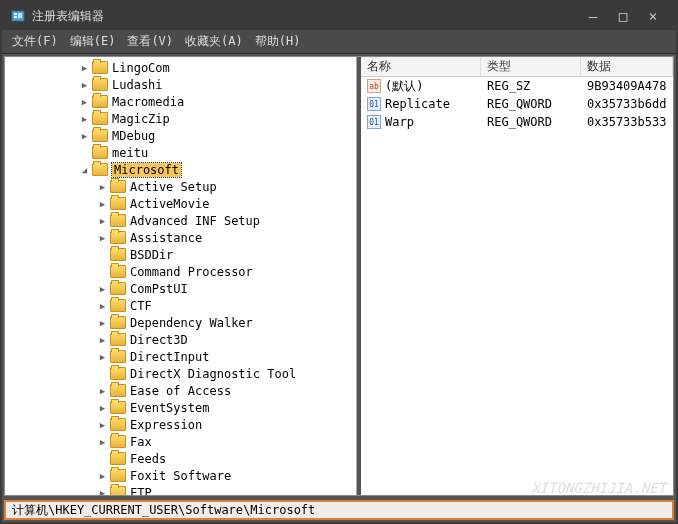 The height and width of the screenshot is (524, 678). Describe the element at coordinates (339, 510) in the screenshot. I see `statusbar: 计算机\HKEY_CURRENT_USER\Software\Microsoft` at that location.